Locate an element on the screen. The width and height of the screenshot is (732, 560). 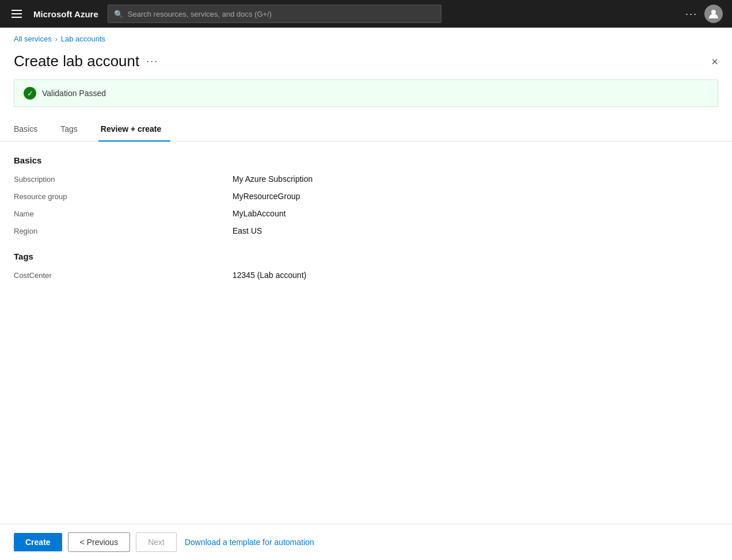
name-row: Name MyLabAccount is located at coordinates (366, 214).